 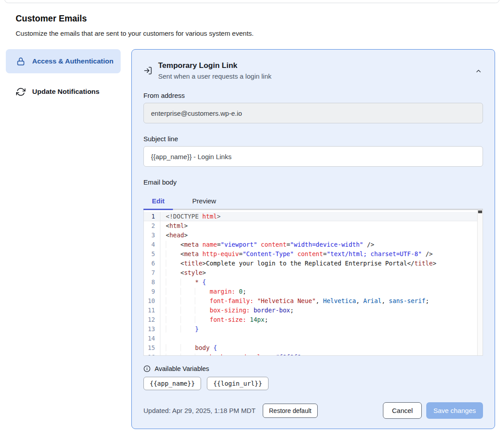 What do you see at coordinates (480, 212) in the screenshot?
I see `scrollbar-thumb` at bounding box center [480, 212].